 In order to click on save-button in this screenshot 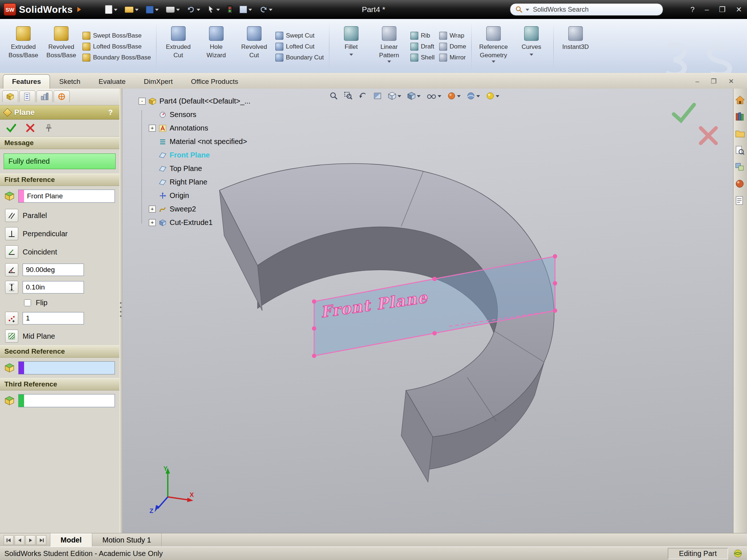, I will do `click(152, 9)`.